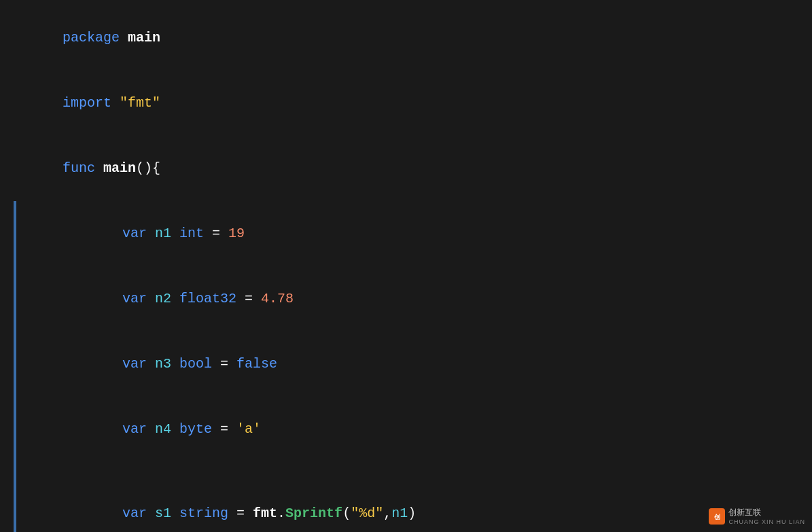 This screenshot has height=532, width=812. Describe the element at coordinates (412, 234) in the screenshot. I see `code-line-n1: var n1 int = 19` at that location.